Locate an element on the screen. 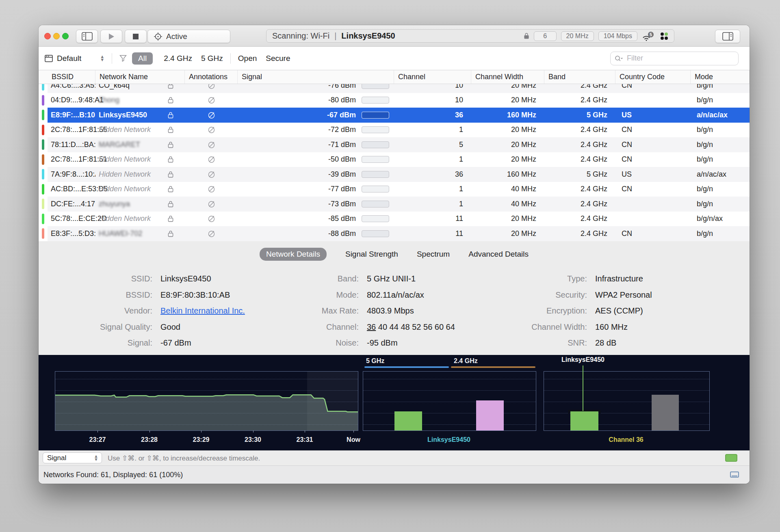  header-band: Band is located at coordinates (580, 77).